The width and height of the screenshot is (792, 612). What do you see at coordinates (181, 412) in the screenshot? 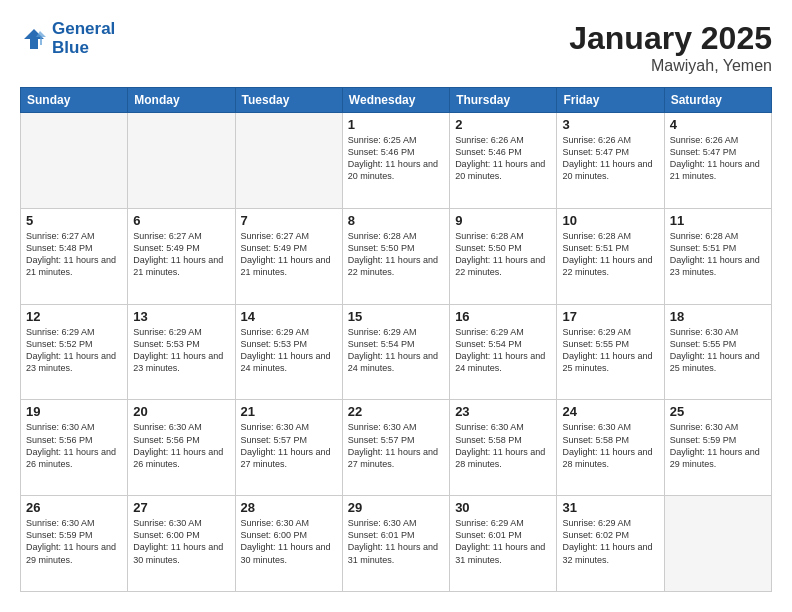
I see `day-number: 20` at bounding box center [181, 412].